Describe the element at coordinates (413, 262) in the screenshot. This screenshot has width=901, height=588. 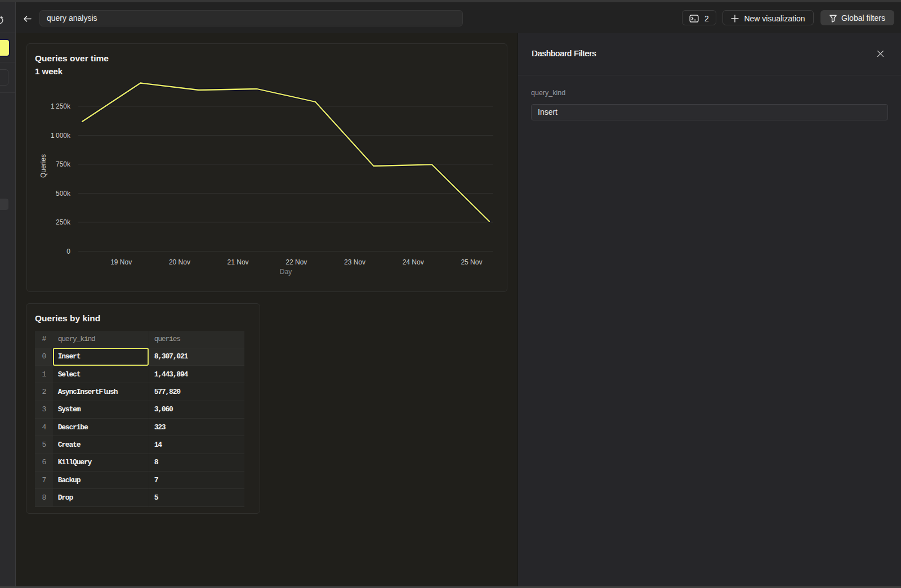
I see `svg-text: 24 Nov` at that location.